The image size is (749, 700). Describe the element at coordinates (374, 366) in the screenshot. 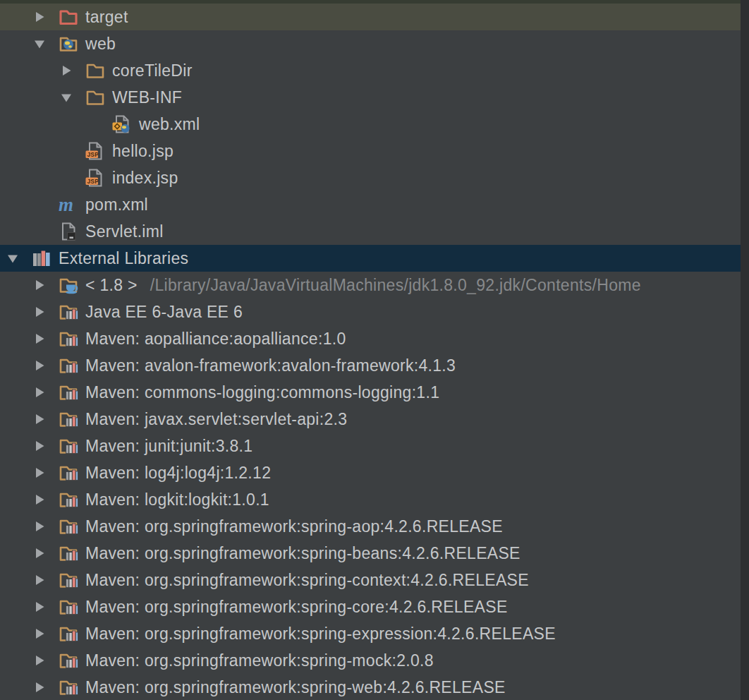

I see `tree-row-maven-avalon-framework-avalon-framework-4-1-3: Maven: avalon-framework:avalon-framework…` at that location.